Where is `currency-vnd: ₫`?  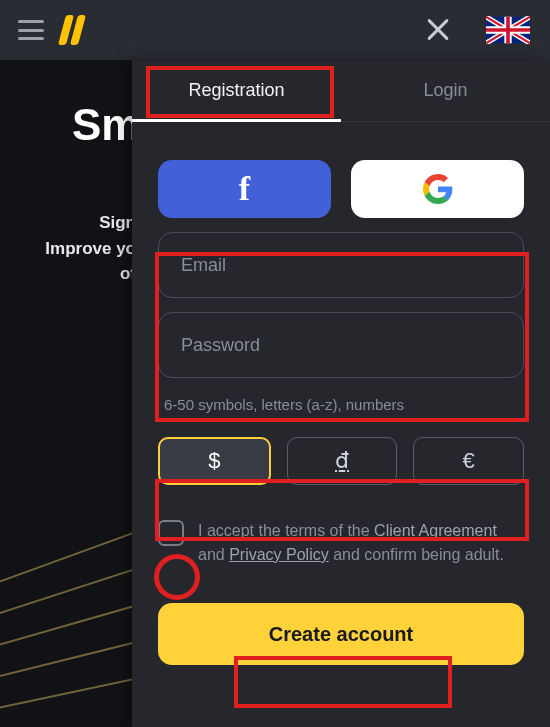
currency-vnd: ₫ is located at coordinates (342, 461).